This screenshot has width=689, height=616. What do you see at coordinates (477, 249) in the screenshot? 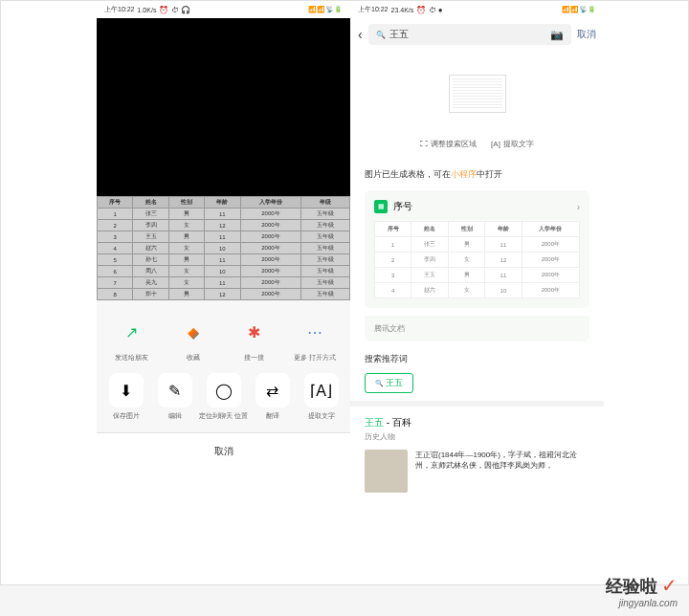
I see `document-card: ▦ 序号 › 序号姓名性别年龄入学年份1张三男112000年2李四女122000…` at bounding box center [477, 249].